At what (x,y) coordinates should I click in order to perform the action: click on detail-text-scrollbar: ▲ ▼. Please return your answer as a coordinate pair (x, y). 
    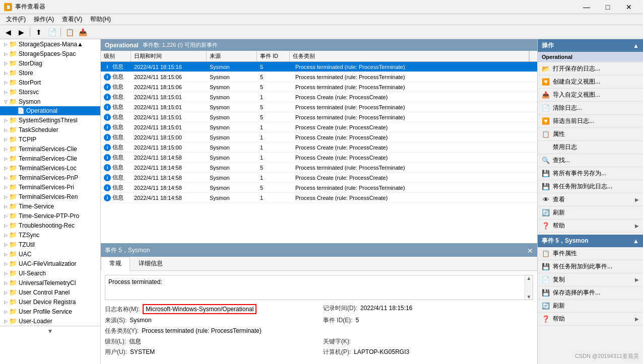
    Looking at the image, I should click on (529, 287).